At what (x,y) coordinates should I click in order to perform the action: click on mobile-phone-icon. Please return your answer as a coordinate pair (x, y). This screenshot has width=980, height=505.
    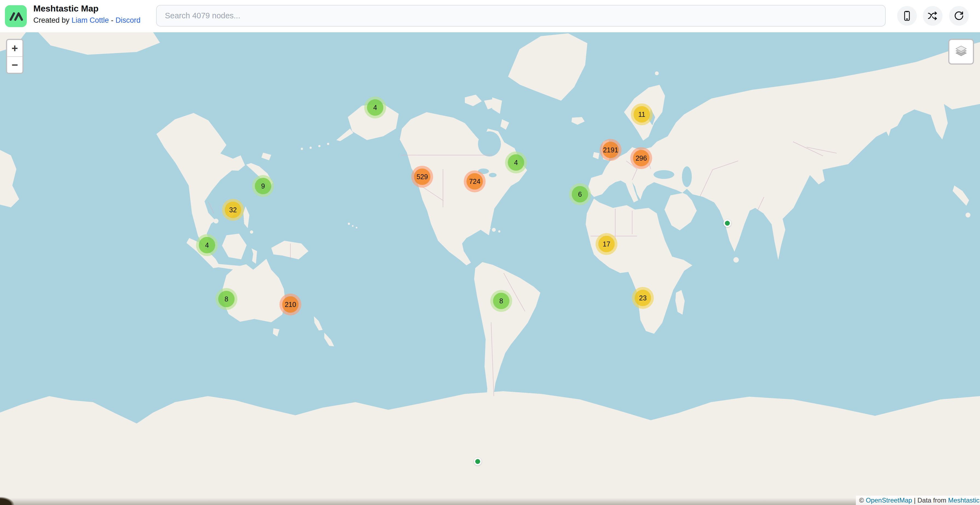
    Looking at the image, I should click on (907, 16).